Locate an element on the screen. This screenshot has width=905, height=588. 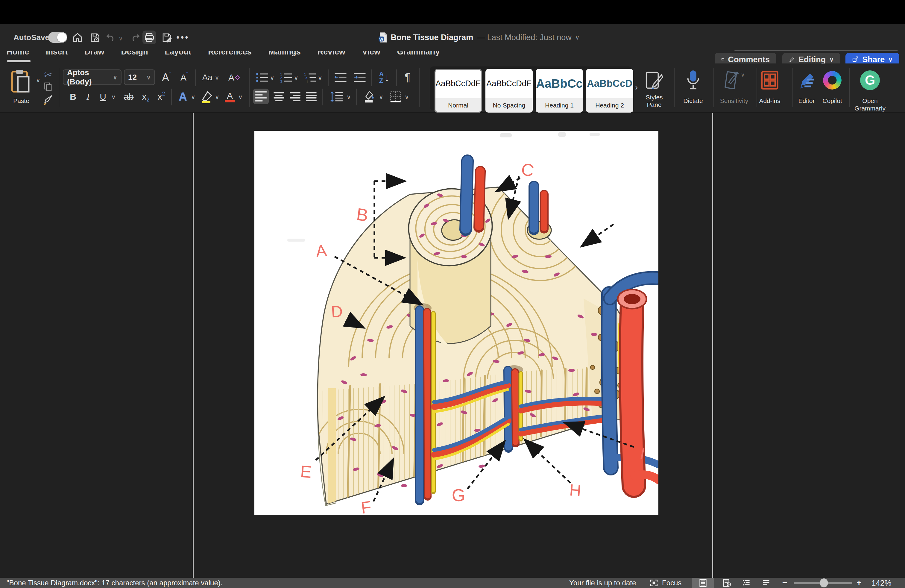
styles-pane-label: Styles Pane is located at coordinates (654, 101).